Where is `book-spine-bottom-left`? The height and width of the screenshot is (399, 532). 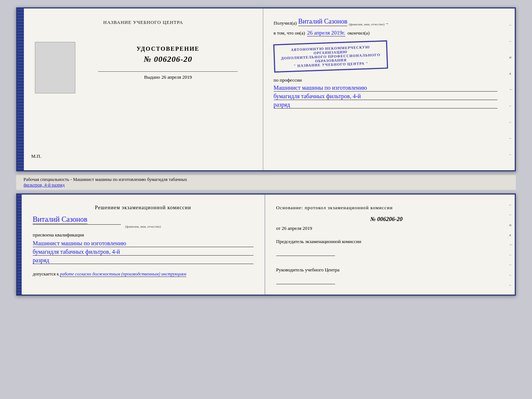 book-spine-bottom-left is located at coordinates (19, 245).